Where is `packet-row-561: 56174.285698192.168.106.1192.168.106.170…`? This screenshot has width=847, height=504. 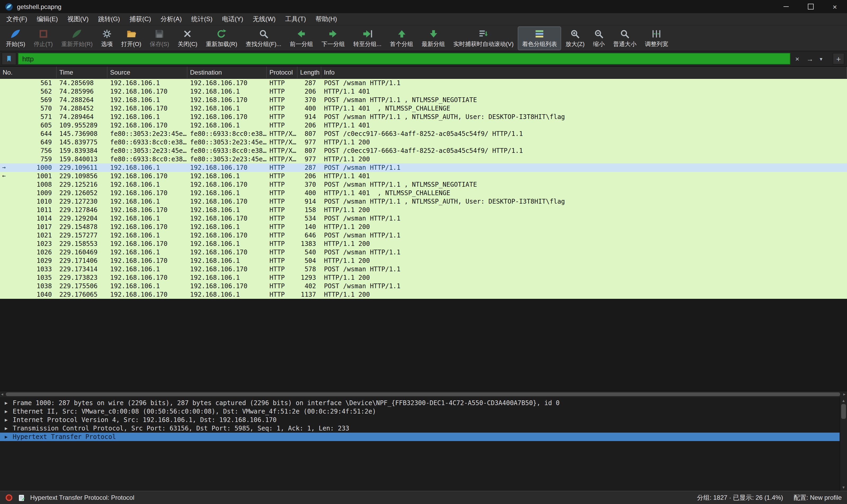 packet-row-561: 56174.285698192.168.106.1192.168.106.170… is located at coordinates (424, 83).